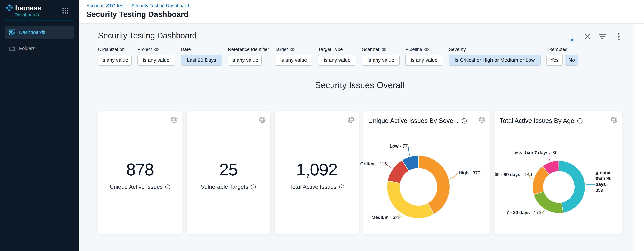 The image size is (644, 251). I want to click on sidebar-item-label: Dashboards, so click(32, 32).